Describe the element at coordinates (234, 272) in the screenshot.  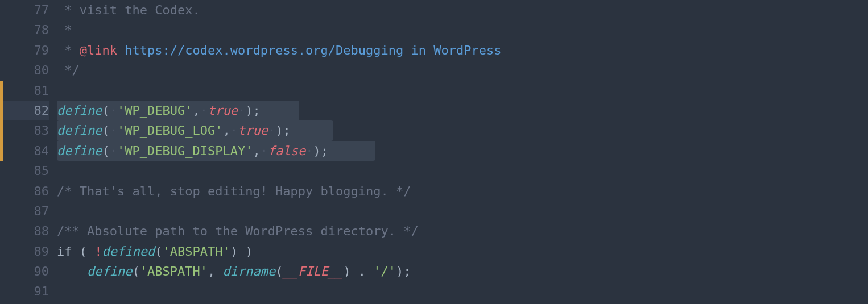
I see `code-text: define('ABSPATH', dirname(__FILE__) . '/…` at that location.